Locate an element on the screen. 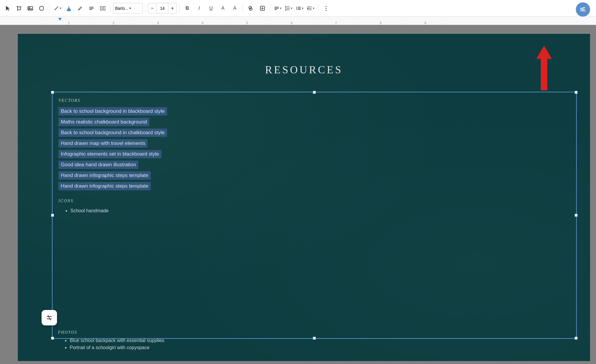  red-arrow-head is located at coordinates (544, 52).